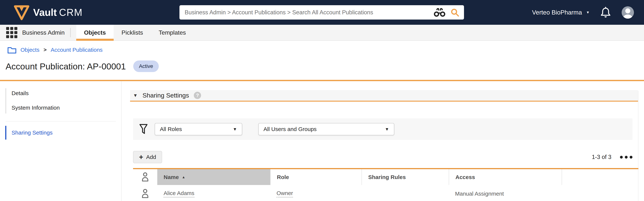  I want to click on sidebar-item-system-information: System Information, so click(60, 108).